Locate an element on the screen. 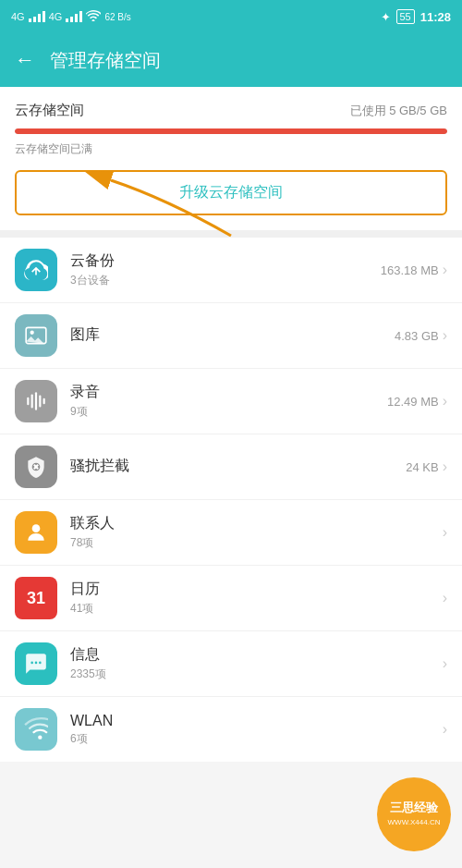 The height and width of the screenshot is (868, 462). recording-icon is located at coordinates (36, 401).